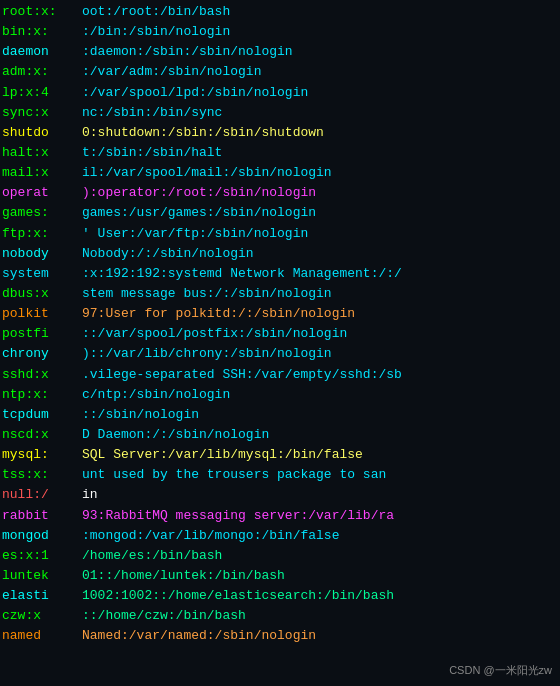  Describe the element at coordinates (320, 314) in the screenshot. I see `path-col: 97:User for polkitd:/:/sbin/nologin` at that location.